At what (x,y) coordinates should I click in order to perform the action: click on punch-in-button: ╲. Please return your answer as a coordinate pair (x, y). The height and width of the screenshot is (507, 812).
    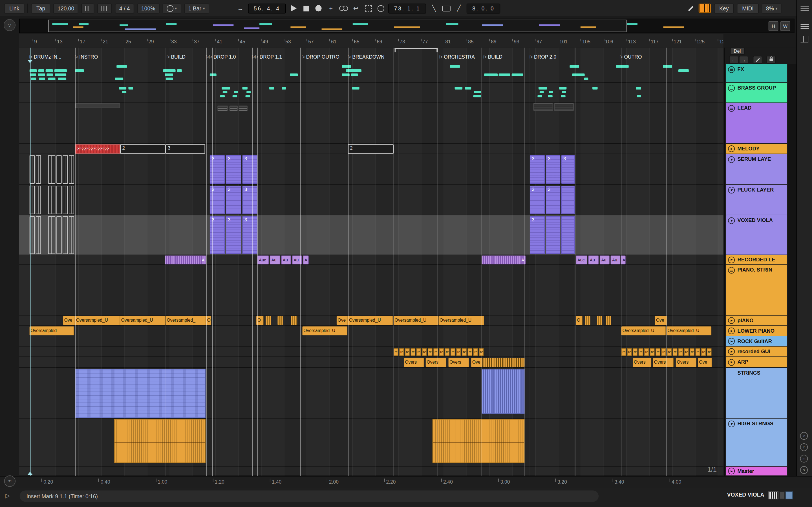
    Looking at the image, I should click on (434, 8).